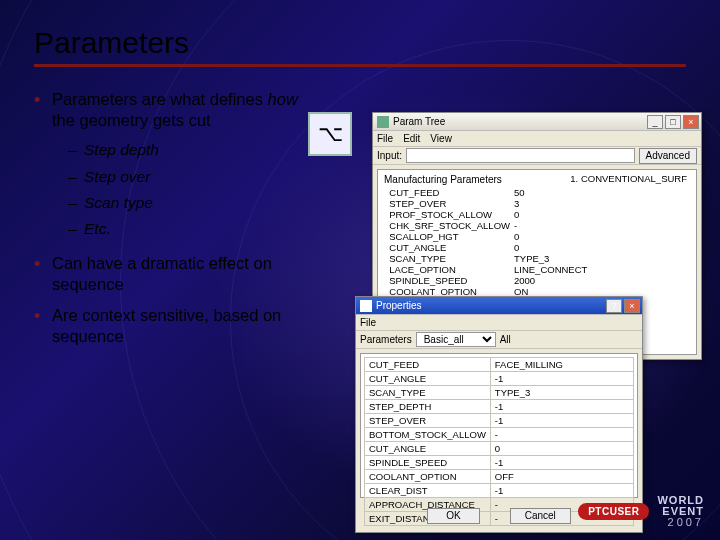  I want to click on titlebar: Properties ? ×, so click(499, 306).